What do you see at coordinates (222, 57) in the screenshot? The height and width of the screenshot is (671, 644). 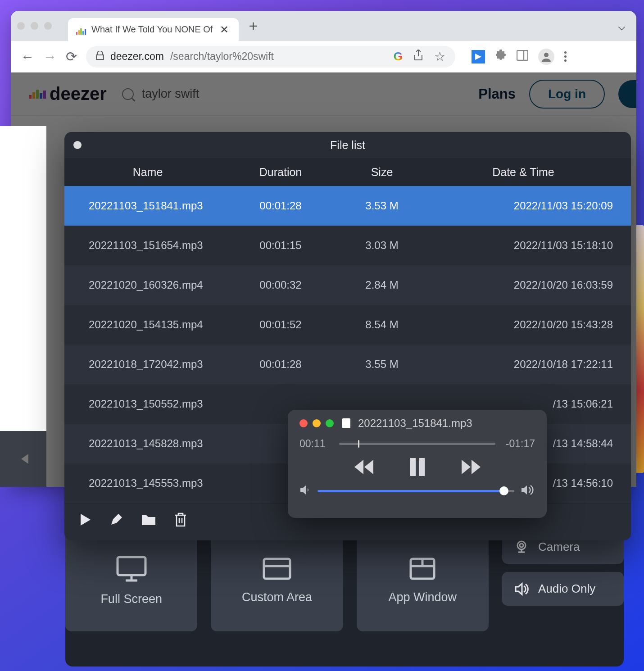 I see `url-path: /search/taylor%20swift` at bounding box center [222, 57].